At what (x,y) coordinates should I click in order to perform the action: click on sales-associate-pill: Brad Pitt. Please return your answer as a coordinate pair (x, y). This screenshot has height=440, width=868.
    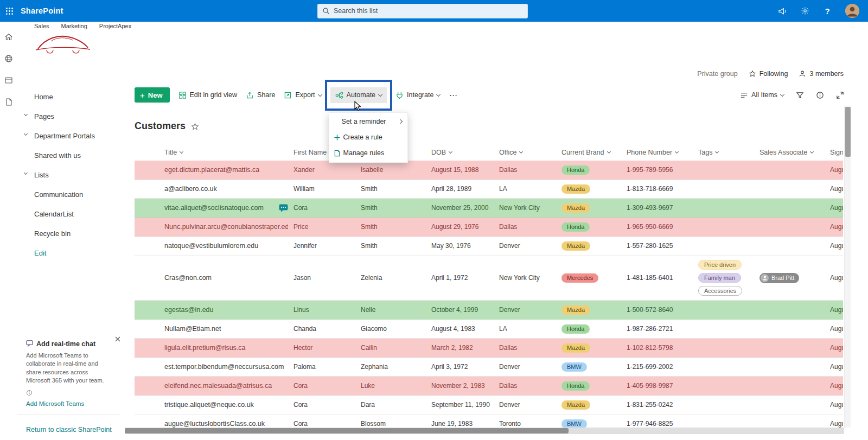
    Looking at the image, I should click on (779, 278).